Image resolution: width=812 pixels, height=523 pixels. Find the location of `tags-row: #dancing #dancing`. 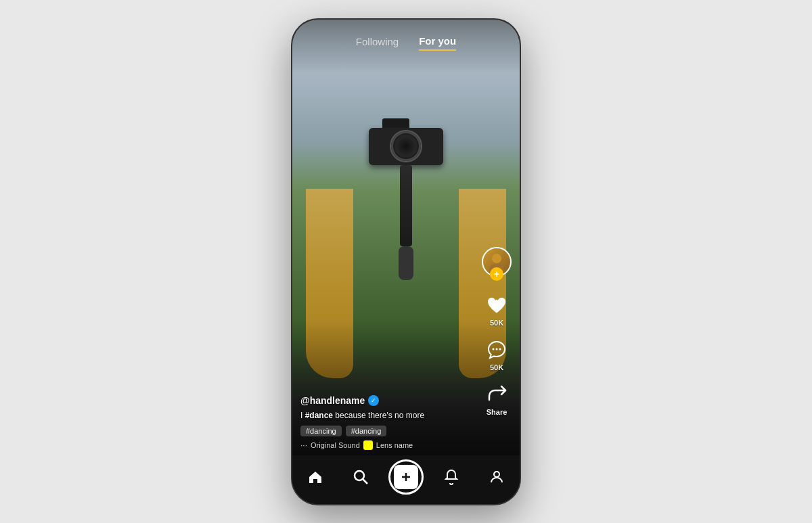

tags-row: #dancing #dancing is located at coordinates (390, 431).